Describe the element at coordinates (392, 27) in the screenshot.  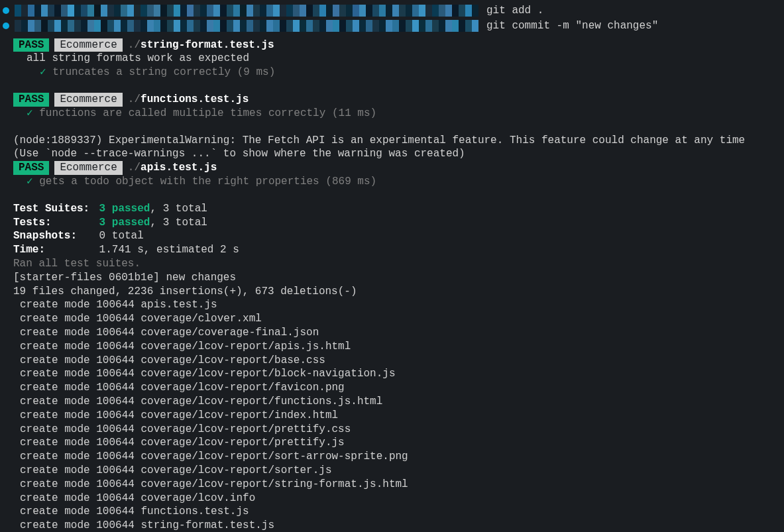
I see `prompt-line-2: git commit -m "new changes"` at that location.